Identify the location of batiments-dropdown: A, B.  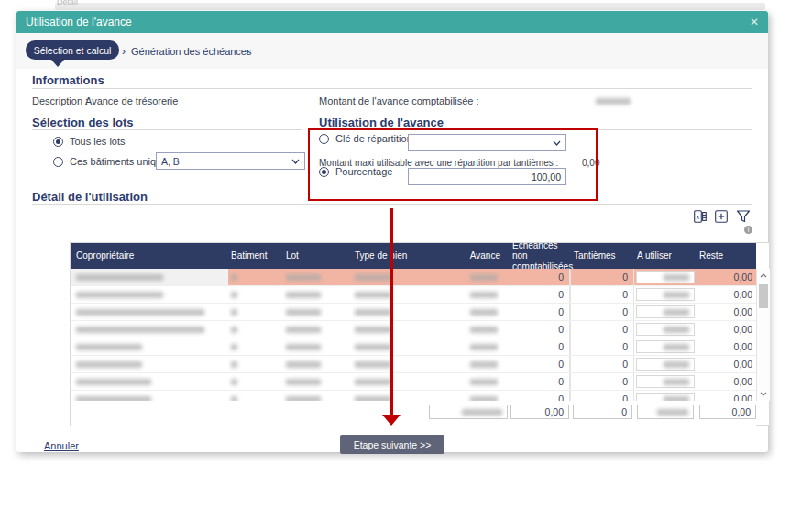
(231, 161).